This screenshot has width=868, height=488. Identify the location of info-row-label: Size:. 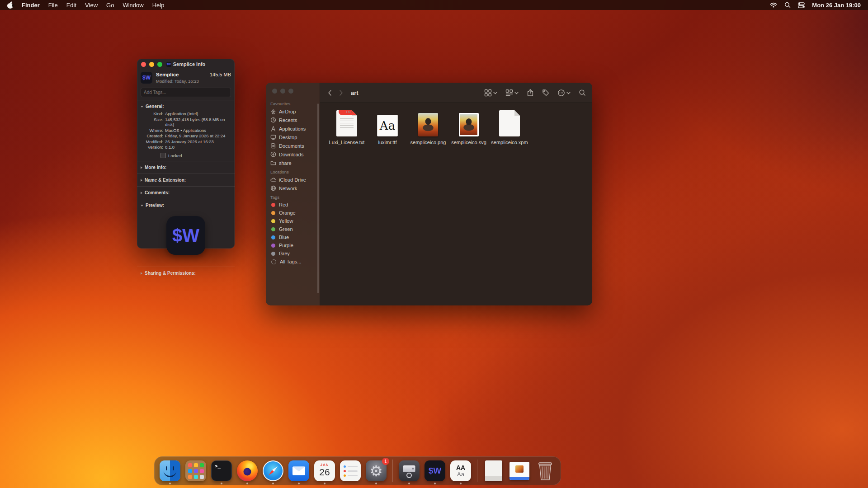
(152, 122).